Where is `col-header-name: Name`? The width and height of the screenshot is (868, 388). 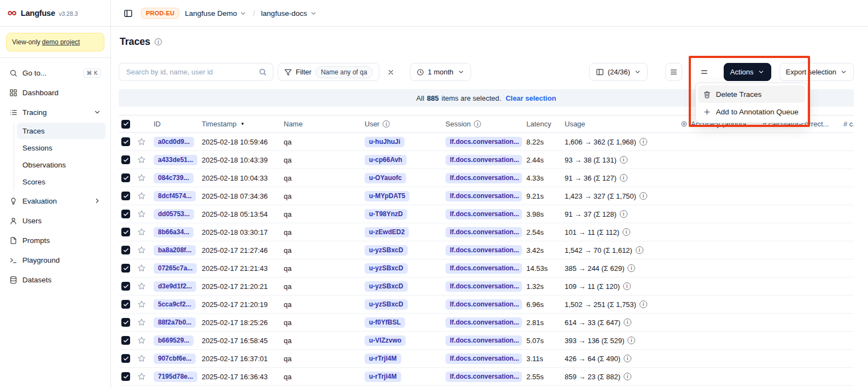
col-header-name: Name is located at coordinates (324, 124).